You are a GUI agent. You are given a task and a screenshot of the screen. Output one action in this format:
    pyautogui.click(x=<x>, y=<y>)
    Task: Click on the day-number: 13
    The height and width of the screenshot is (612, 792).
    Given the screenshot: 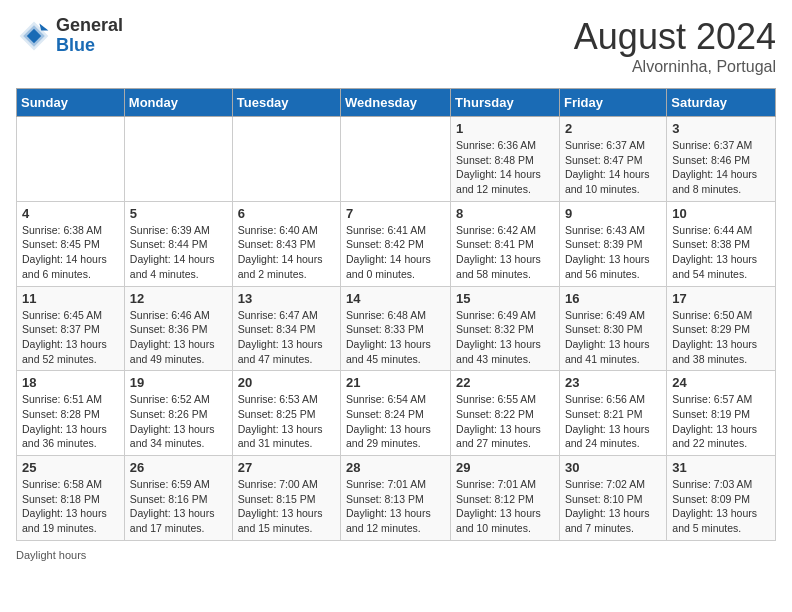 What is the action you would take?
    pyautogui.click(x=286, y=298)
    